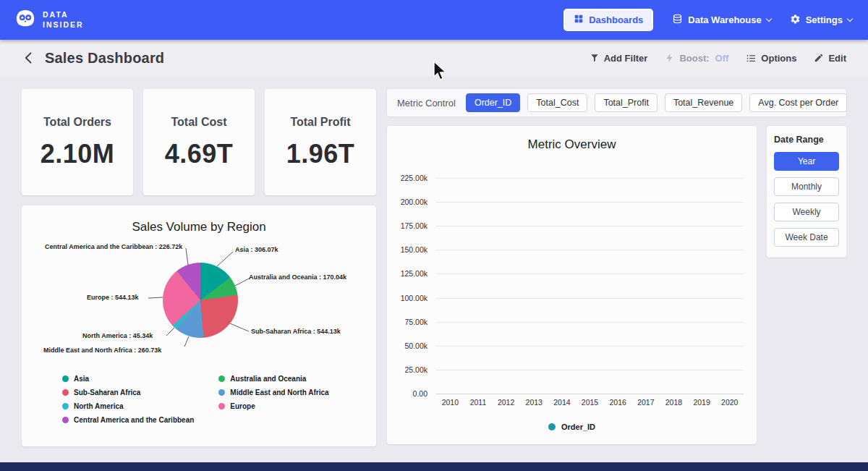 This screenshot has width=868, height=471. Describe the element at coordinates (49, 20) in the screenshot. I see `brand: DATA INSIDER` at that location.